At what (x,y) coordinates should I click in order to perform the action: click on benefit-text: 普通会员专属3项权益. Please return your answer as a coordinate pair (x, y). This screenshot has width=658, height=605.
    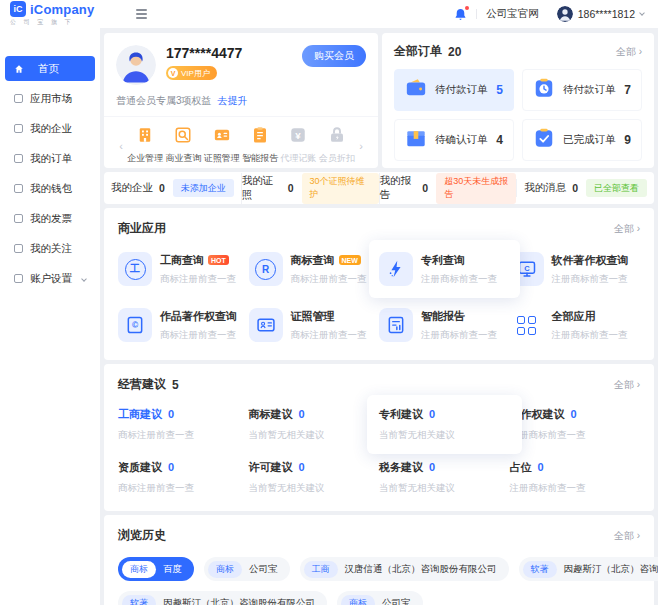
    Looking at the image, I should click on (164, 100).